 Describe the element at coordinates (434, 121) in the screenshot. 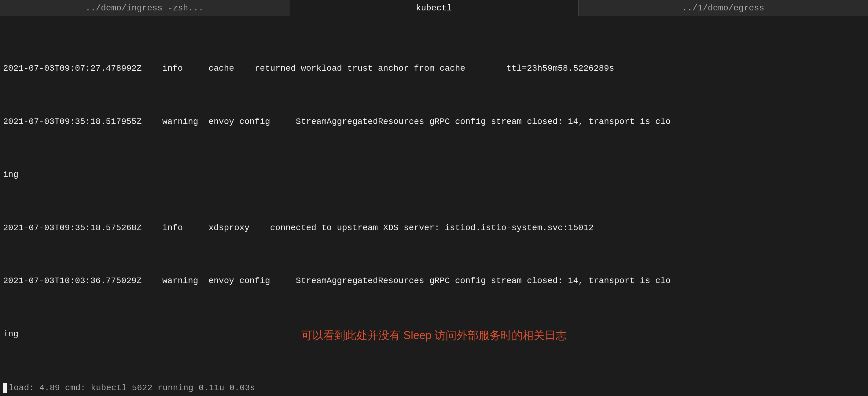

I see `log-line-2: 2021-07-03T09:35:18.517955Z warning envo…` at that location.